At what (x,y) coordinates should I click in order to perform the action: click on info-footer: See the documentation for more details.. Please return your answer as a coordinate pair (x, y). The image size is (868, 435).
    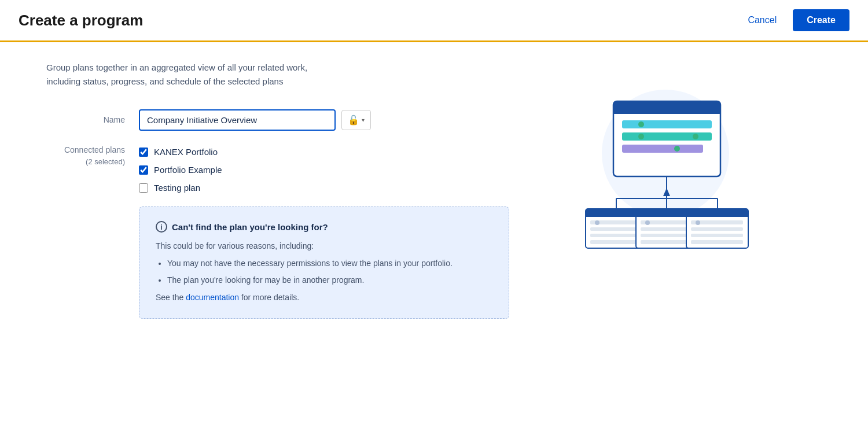
    Looking at the image, I should click on (324, 297).